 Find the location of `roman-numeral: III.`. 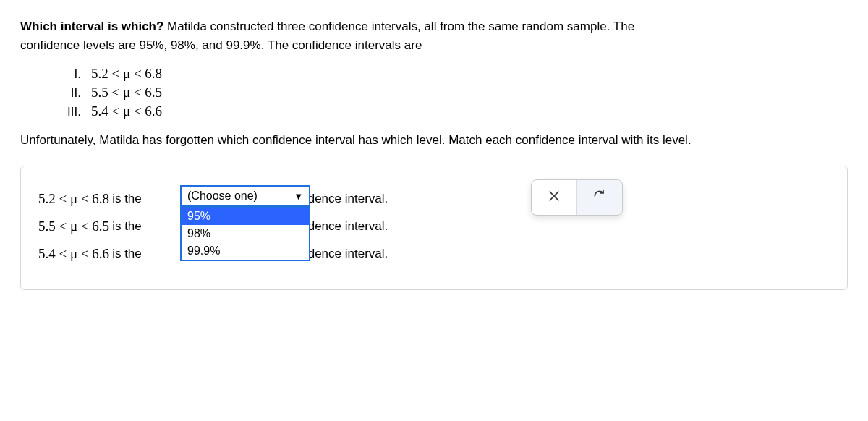

roman-numeral: III. is located at coordinates (70, 112).